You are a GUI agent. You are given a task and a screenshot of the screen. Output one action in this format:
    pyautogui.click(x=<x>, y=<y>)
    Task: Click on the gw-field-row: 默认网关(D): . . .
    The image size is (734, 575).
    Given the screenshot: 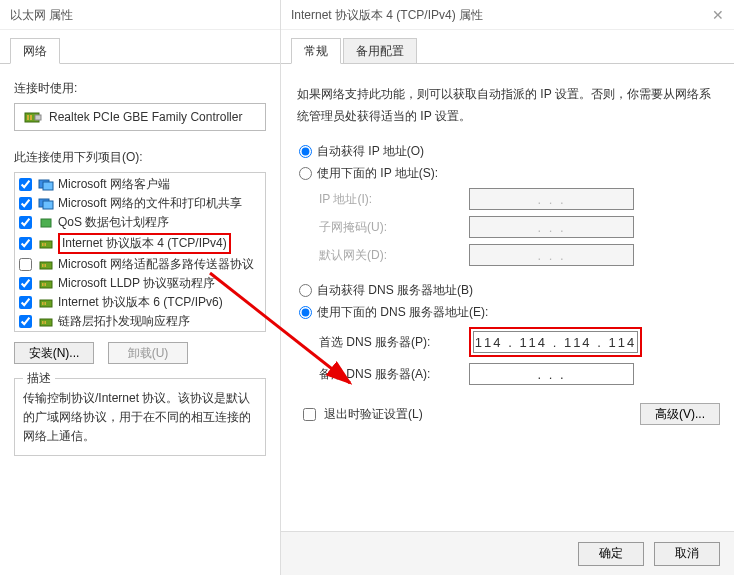 What is the action you would take?
    pyautogui.click(x=518, y=255)
    